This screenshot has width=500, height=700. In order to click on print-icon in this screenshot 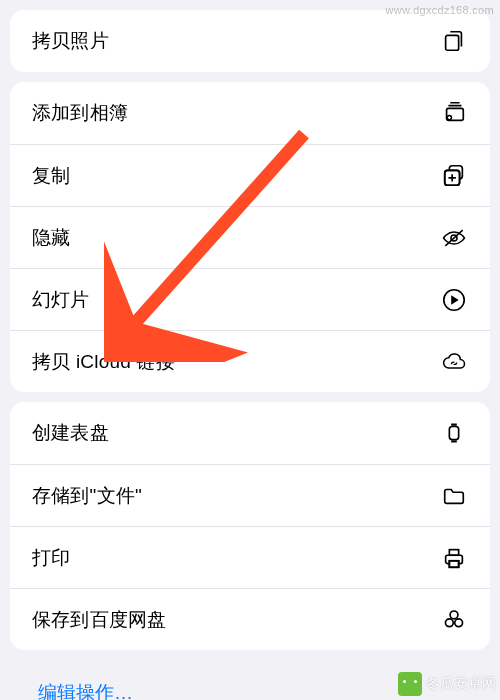, I will do `click(454, 558)`.